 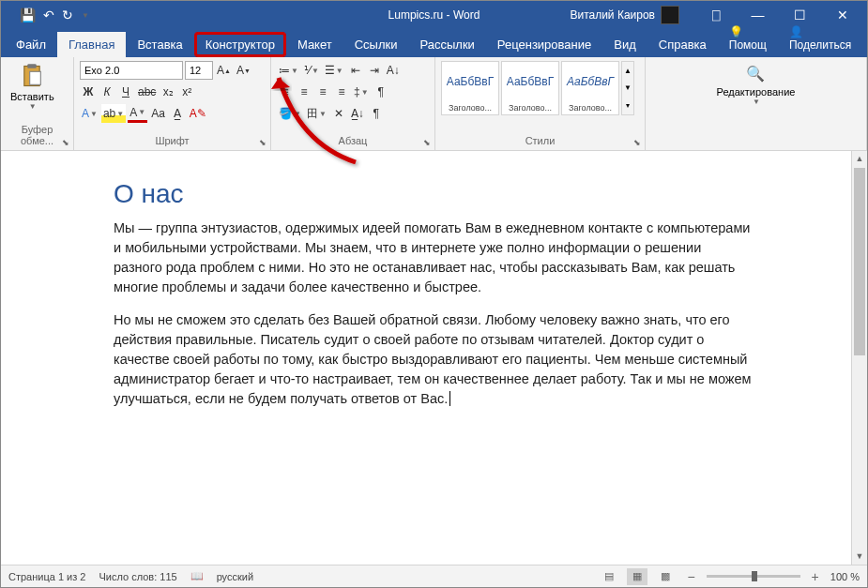 What do you see at coordinates (342, 92) in the screenshot?
I see `justify-button: ≡` at bounding box center [342, 92].